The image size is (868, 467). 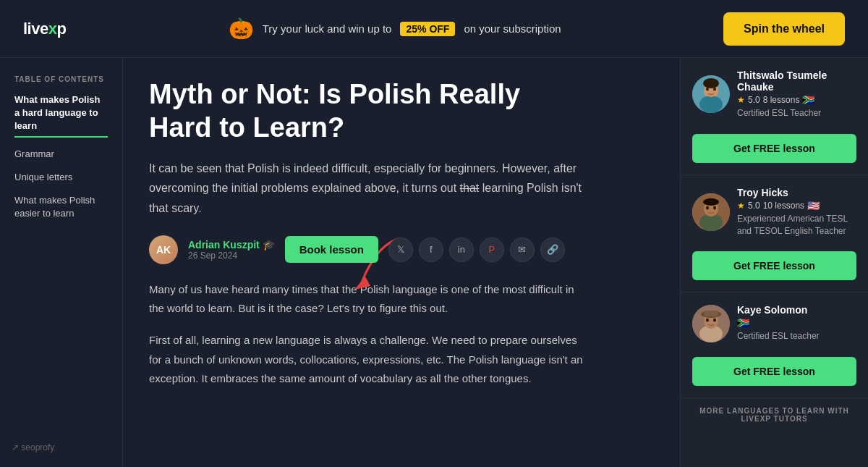 What do you see at coordinates (477, 250) in the screenshot?
I see `social-icons: 𝕏 f in P ✉ 🔗` at bounding box center [477, 250].